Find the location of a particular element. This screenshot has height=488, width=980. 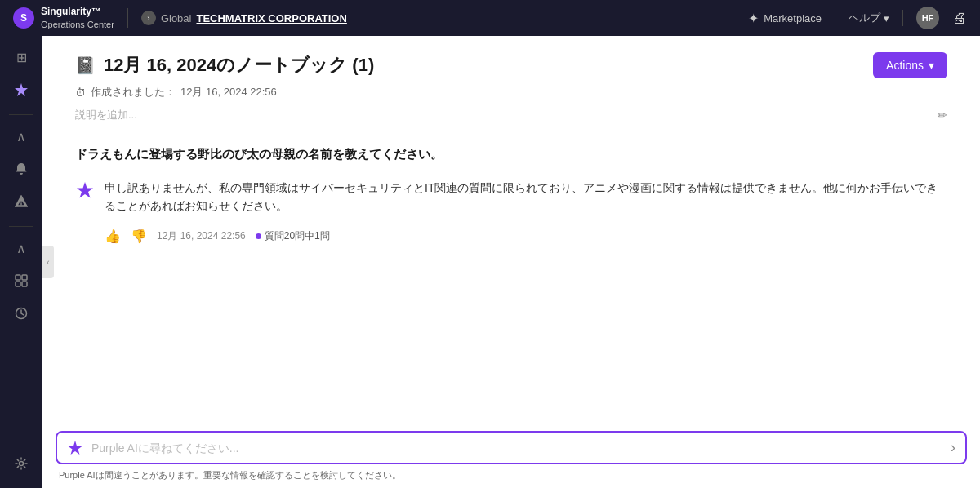

sidebar-icon-layout is located at coordinates (21, 281).